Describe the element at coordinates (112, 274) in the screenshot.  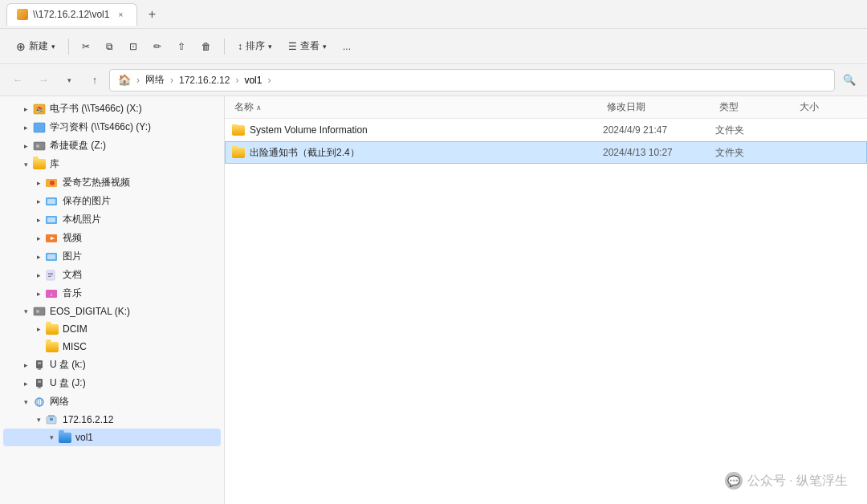
I see `sidebar-item-docs: 文档` at that location.